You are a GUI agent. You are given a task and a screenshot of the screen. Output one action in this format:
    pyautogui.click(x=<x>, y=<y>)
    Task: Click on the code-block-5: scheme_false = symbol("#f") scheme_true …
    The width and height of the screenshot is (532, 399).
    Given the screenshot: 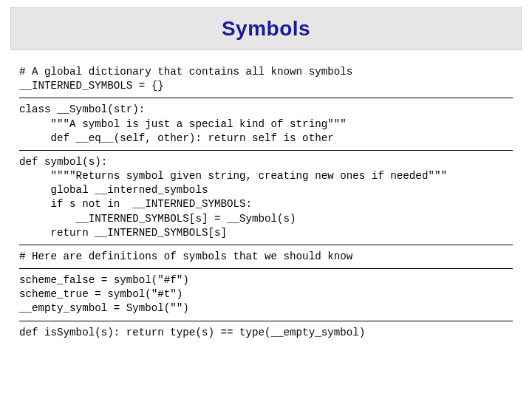 What is the action you would take?
    pyautogui.click(x=266, y=296)
    